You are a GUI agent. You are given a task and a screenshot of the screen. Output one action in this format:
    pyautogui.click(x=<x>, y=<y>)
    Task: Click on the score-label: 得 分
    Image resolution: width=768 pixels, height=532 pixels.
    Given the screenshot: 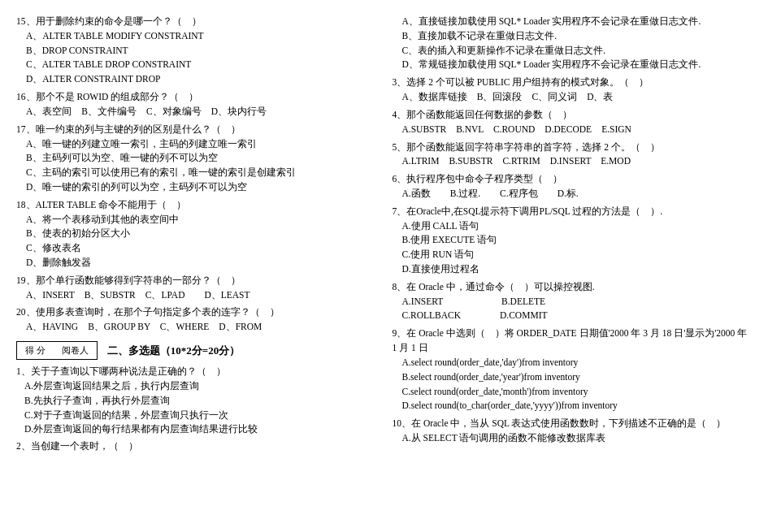 What is the action you would take?
    pyautogui.click(x=36, y=351)
    